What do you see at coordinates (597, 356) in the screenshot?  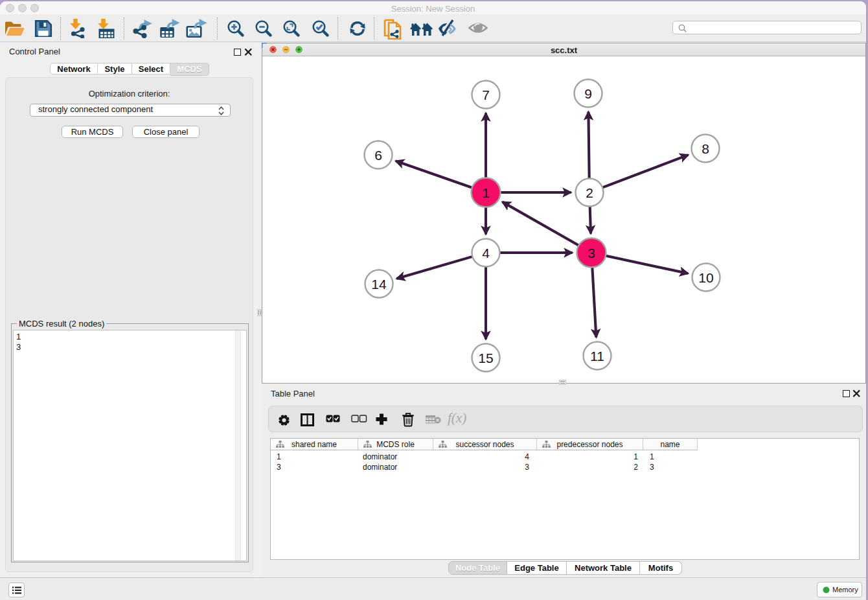 I see `svg-text: 11` at bounding box center [597, 356].